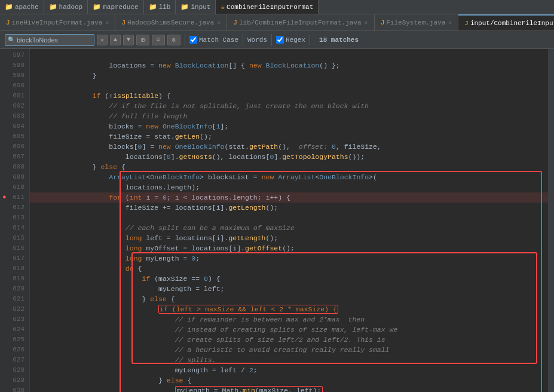 This screenshot has height=392, width=554. Describe the element at coordinates (417, 23) in the screenshot. I see `file-tab-filesystem: J FileSystem.java ✕` at that location.